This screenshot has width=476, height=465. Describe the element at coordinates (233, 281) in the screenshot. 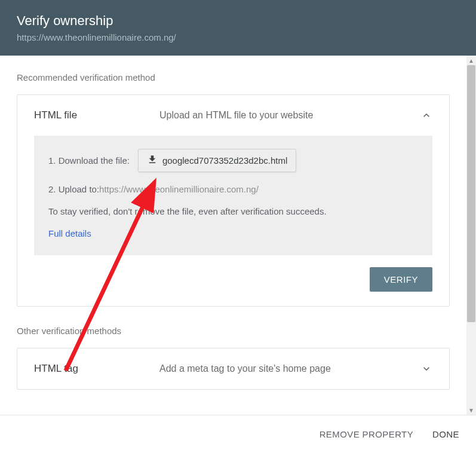

I see `card-footer: VERIFY` at that location.